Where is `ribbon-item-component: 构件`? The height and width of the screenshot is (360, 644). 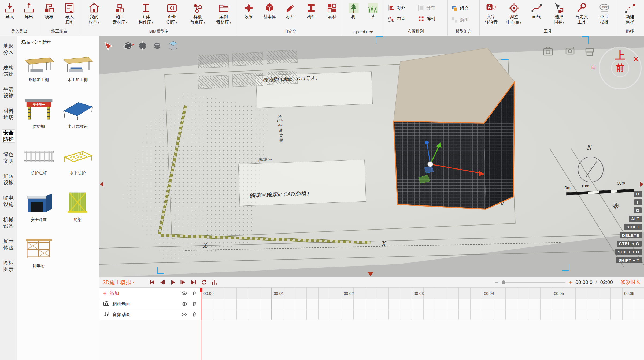
ribbon-item-component: 构件 is located at coordinates (311, 11).